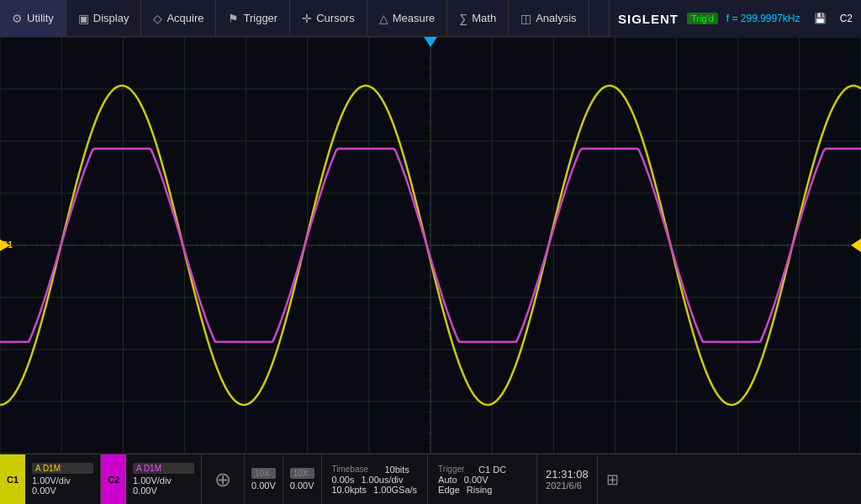  Describe the element at coordinates (84, 18) in the screenshot. I see `display-icon: ▣` at that location.